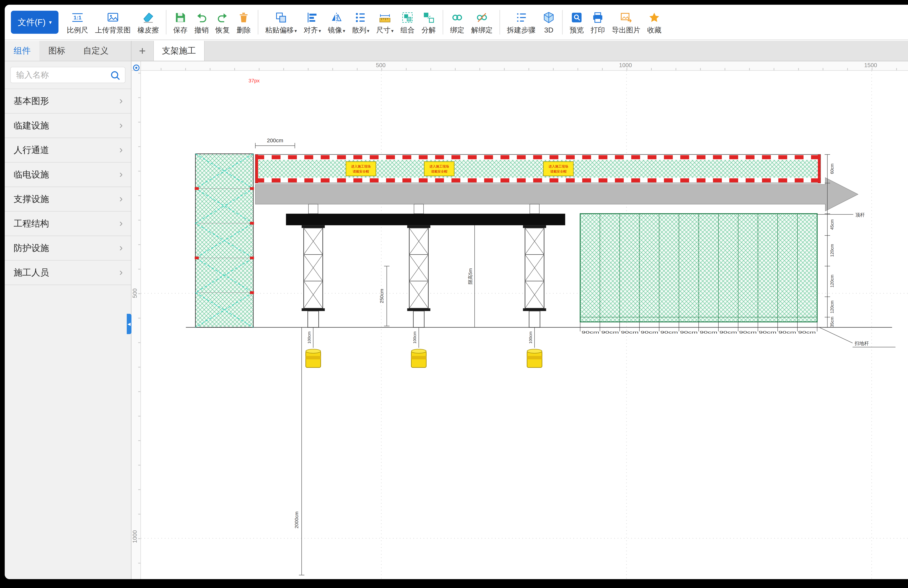 The width and height of the screenshot is (908, 588). I want to click on origin-target-icon, so click(137, 66).